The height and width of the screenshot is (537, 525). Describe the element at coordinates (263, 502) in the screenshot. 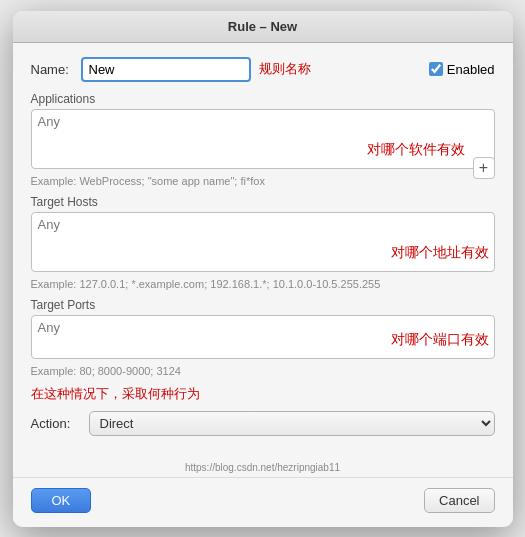

I see `bottom-buttons: OK Cancel` at that location.